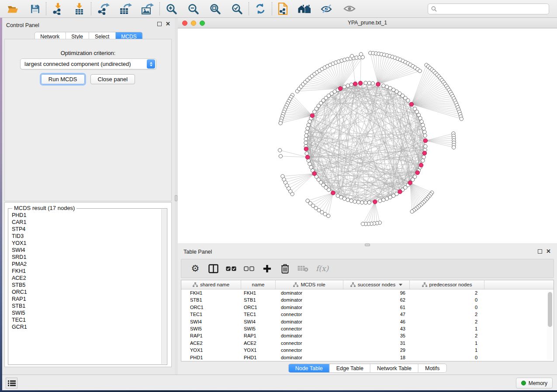 This screenshot has width=557, height=392. What do you see at coordinates (86, 250) in the screenshot?
I see `mcds-result-item: SWI4` at bounding box center [86, 250].